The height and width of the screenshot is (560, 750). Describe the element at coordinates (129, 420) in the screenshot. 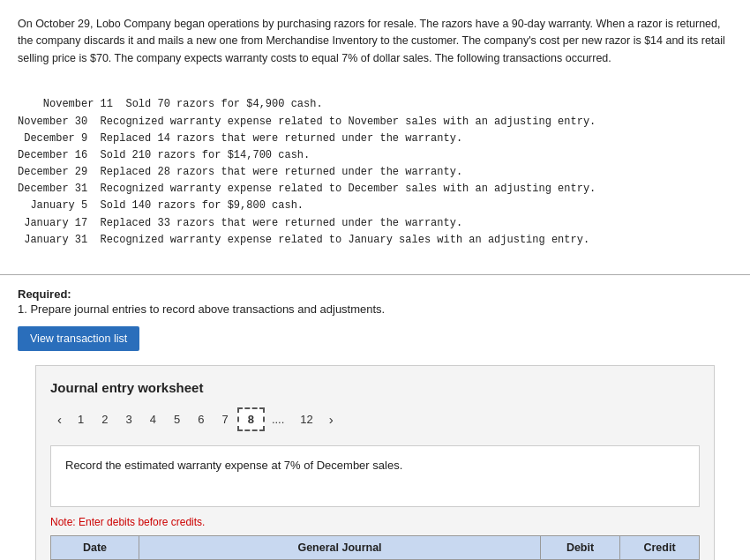

I see `page-3: 3` at that location.